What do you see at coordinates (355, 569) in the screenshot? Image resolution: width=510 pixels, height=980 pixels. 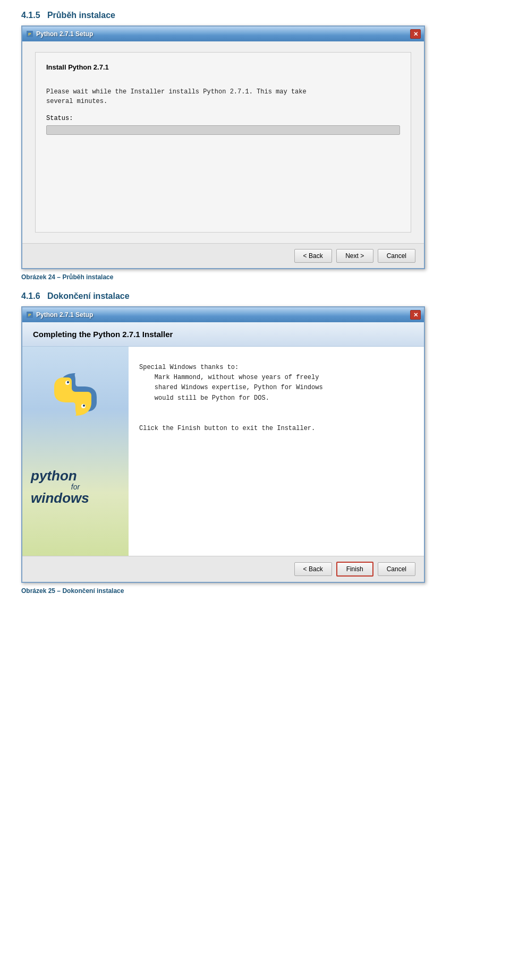 I see `finish-button: Finish` at bounding box center [355, 569].